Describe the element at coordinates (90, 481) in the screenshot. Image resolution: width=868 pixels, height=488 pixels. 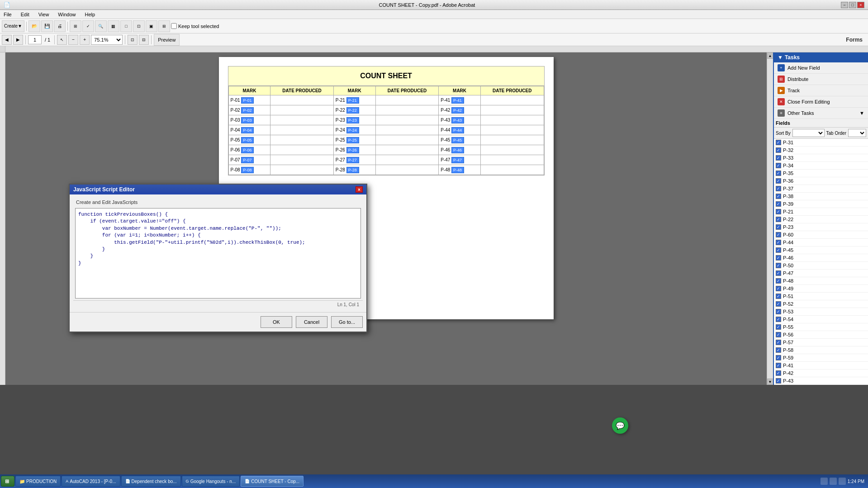
I see `taskbar-autocad: A AutoCAD 2013 - [P-0...` at that location.